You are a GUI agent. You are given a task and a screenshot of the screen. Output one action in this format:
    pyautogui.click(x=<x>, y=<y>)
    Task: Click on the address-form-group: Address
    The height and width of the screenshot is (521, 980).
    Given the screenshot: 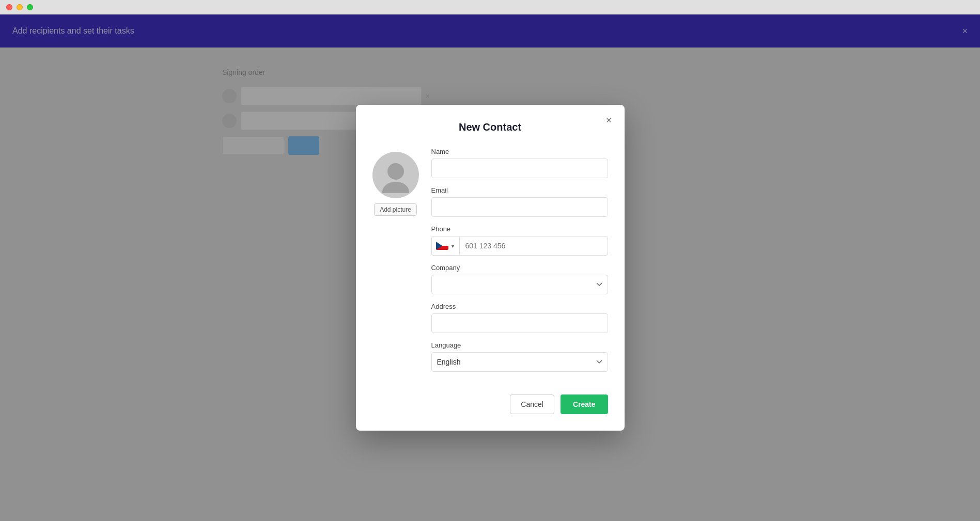 What is the action you would take?
    pyautogui.click(x=520, y=318)
    